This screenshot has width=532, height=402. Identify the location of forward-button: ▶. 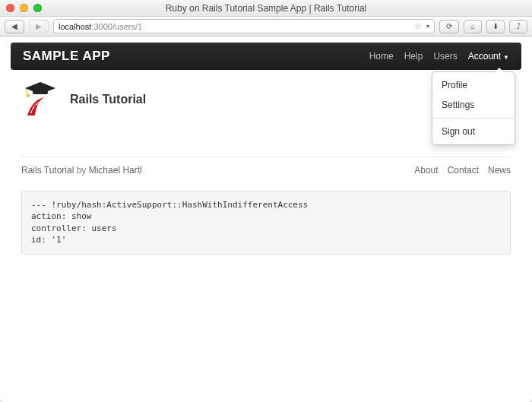
(39, 27).